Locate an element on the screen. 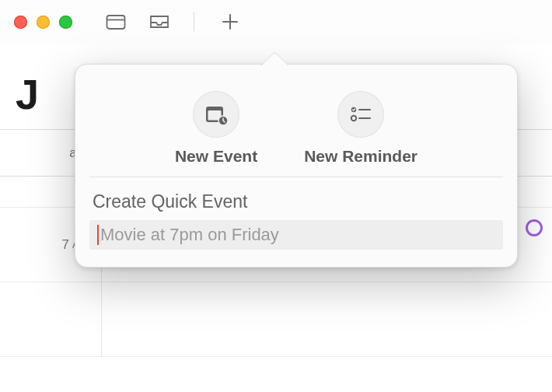 This screenshot has width=552, height=392. toolbar is located at coordinates (173, 22).